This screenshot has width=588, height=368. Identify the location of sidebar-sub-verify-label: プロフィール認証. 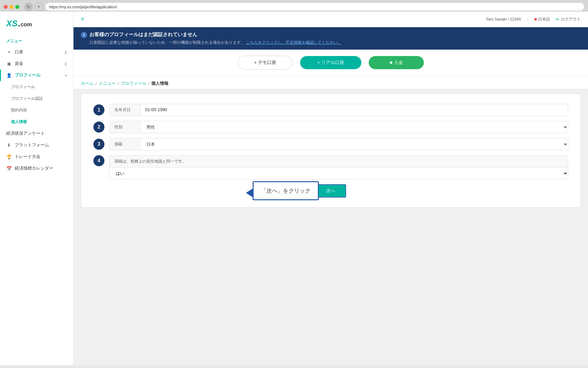
(27, 99).